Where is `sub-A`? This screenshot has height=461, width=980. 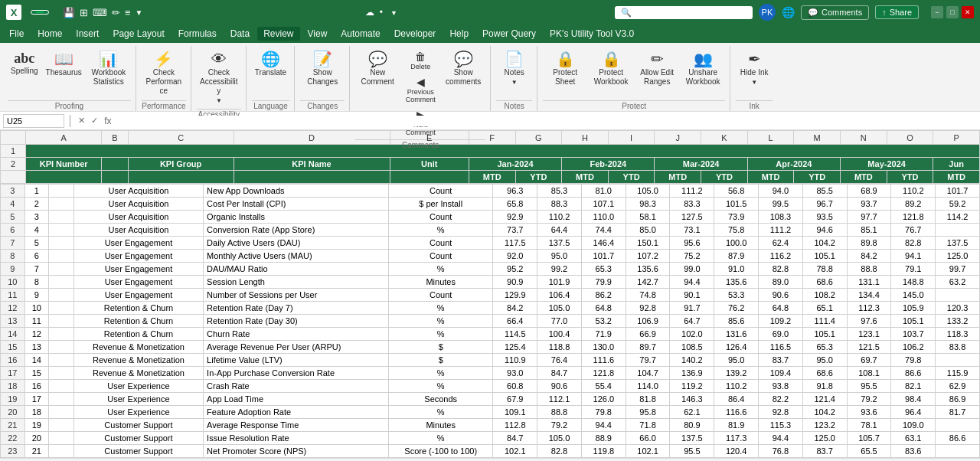
sub-A is located at coordinates (64, 178).